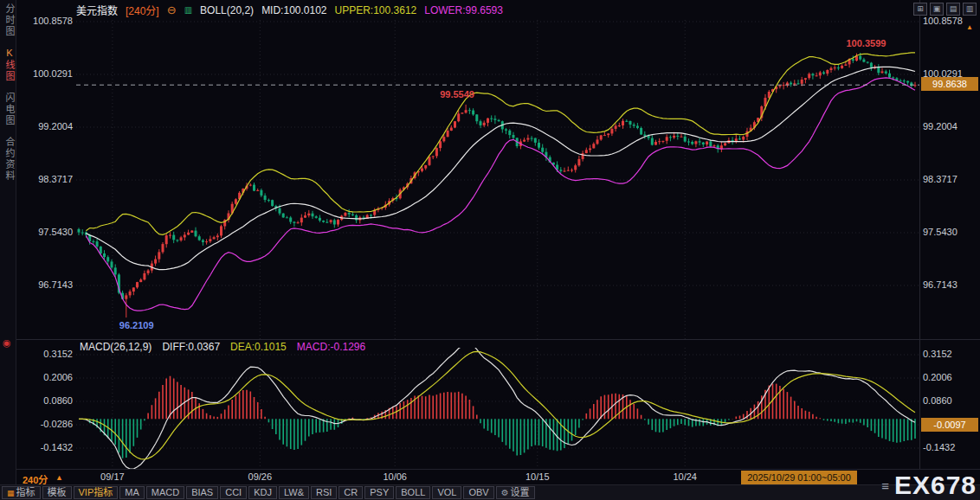  I want to click on toolbar-button-boll: BOLL, so click(413, 493).